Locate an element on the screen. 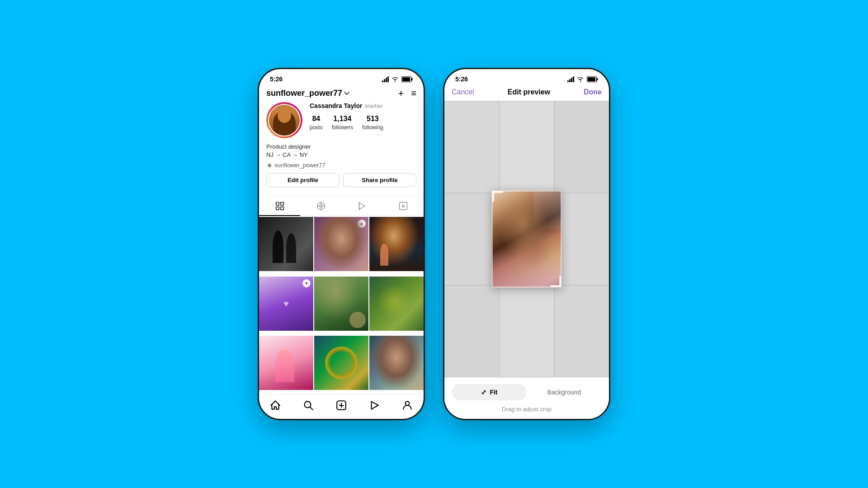 The width and height of the screenshot is (868, 488). grid-cell-2: ● is located at coordinates (341, 244).